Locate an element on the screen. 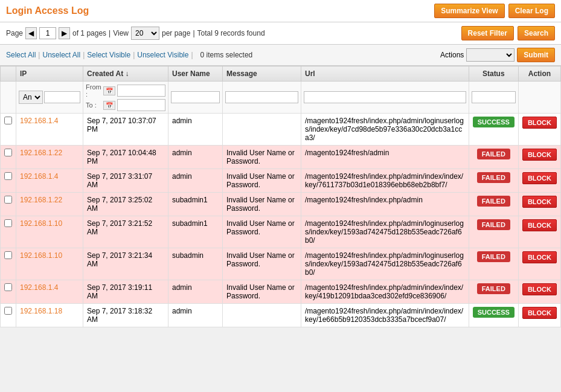 This screenshot has height=392, width=561. filter-status-input is located at coordinates (494, 97).